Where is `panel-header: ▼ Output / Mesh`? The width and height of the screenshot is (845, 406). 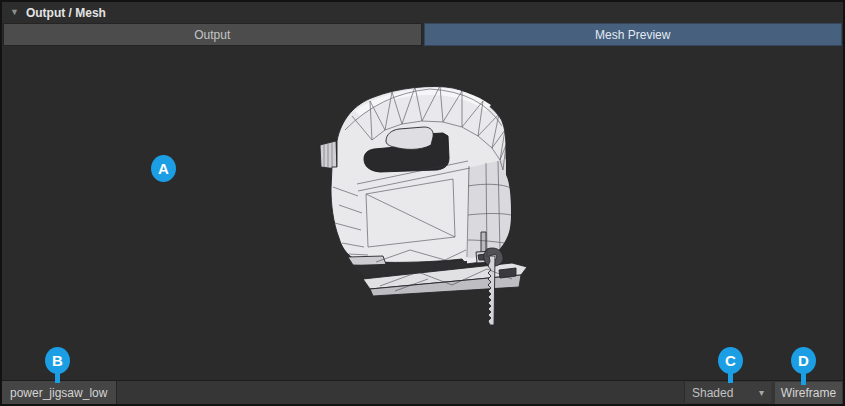 panel-header: ▼ Output / Mesh is located at coordinates (422, 12).